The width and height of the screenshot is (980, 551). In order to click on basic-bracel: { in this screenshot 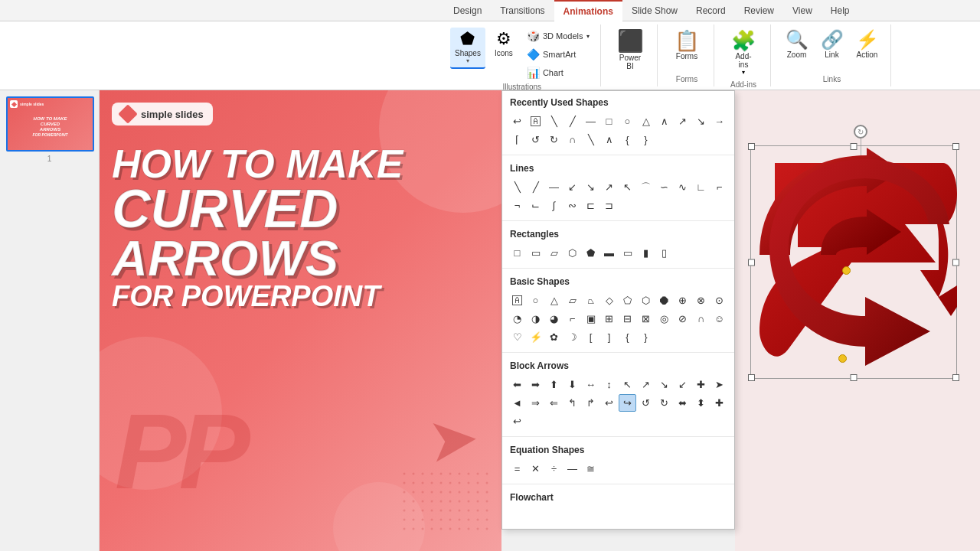, I will do `click(628, 337)`.